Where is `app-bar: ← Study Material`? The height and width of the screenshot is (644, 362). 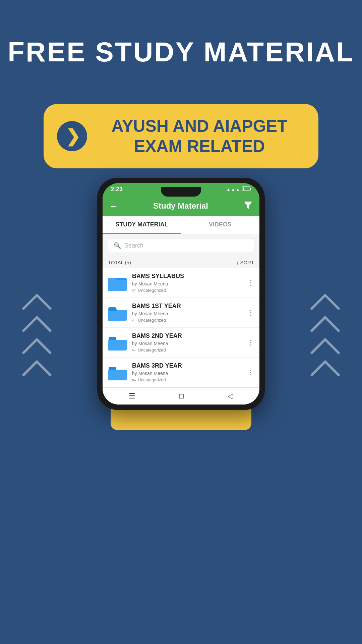
app-bar: ← Study Material is located at coordinates (181, 206).